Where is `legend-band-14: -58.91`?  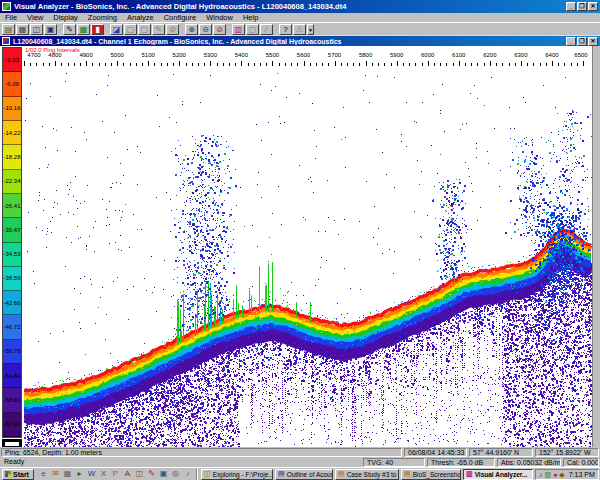 legend-band-14: -58.91 is located at coordinates (12, 400).